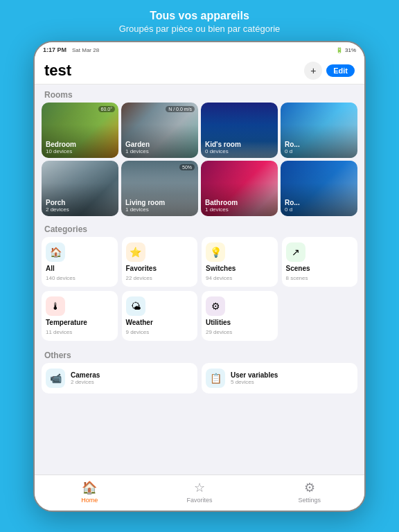 This screenshot has height=532, width=399. Describe the element at coordinates (180, 109) in the screenshot. I see `room-badge: N / 0.0 m/s` at that location.